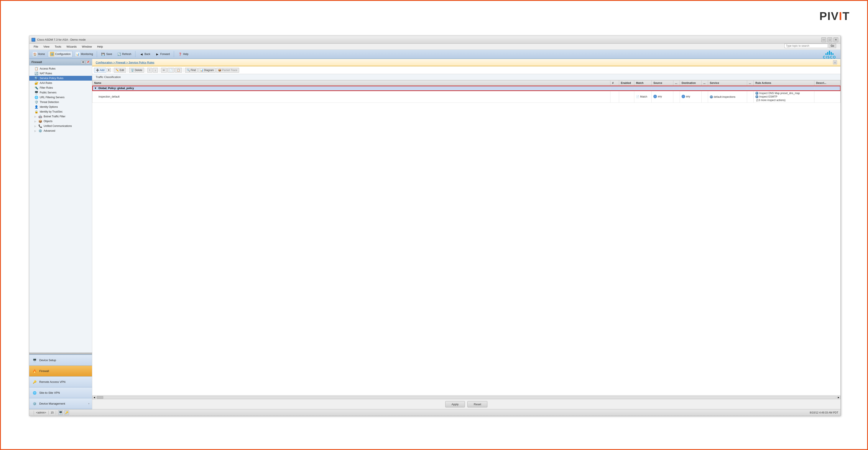  Describe the element at coordinates (806, 46) in the screenshot. I see `search-input` at that location.